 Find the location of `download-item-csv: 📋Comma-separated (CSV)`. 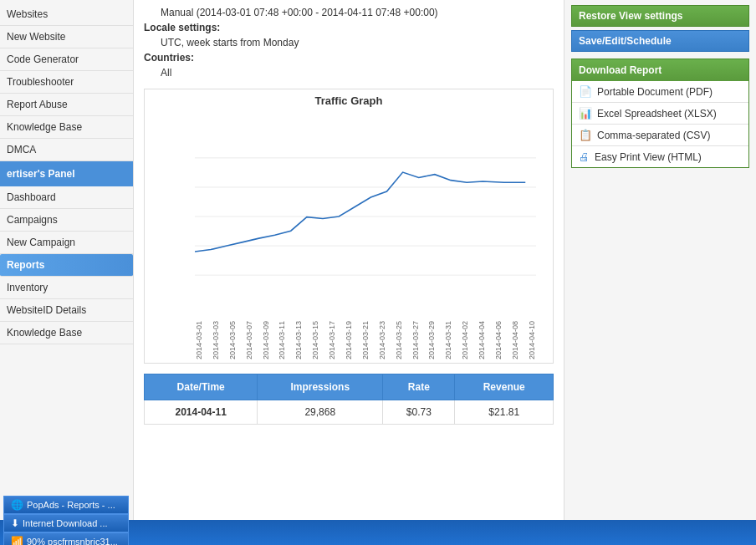

download-item-csv: 📋Comma-separated (CSV) is located at coordinates (661, 135).